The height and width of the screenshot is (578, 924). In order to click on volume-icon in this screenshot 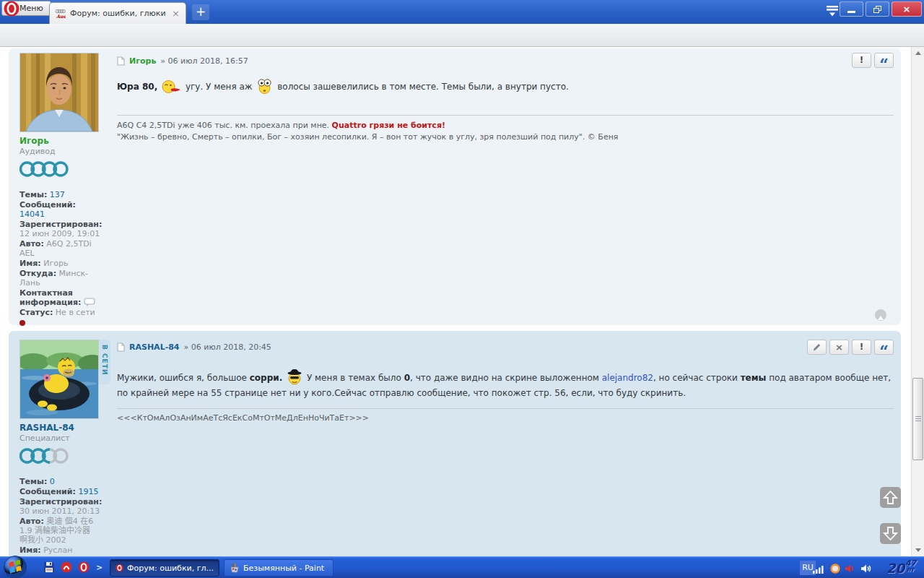, I will do `click(866, 569)`.